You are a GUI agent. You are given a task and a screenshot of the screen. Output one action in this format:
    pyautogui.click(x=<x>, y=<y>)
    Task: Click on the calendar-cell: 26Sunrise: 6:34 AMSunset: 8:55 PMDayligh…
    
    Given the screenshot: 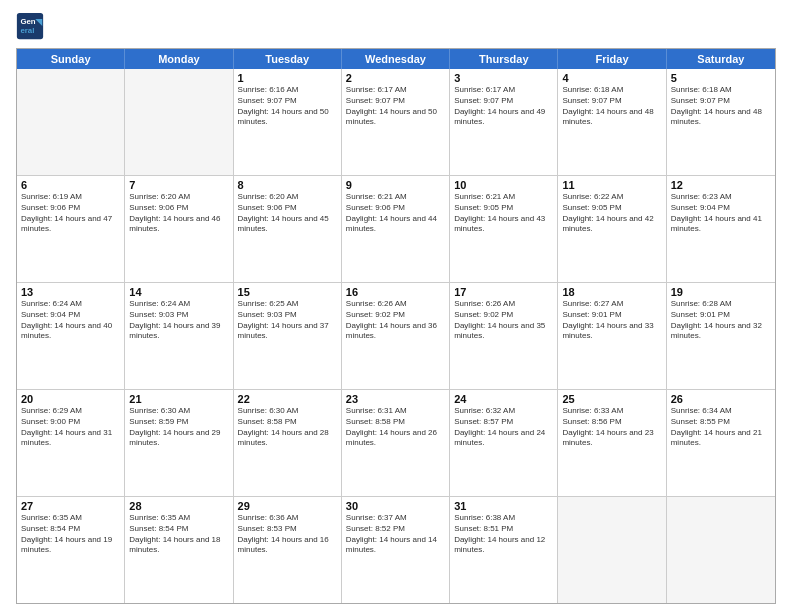 What is the action you would take?
    pyautogui.click(x=721, y=443)
    